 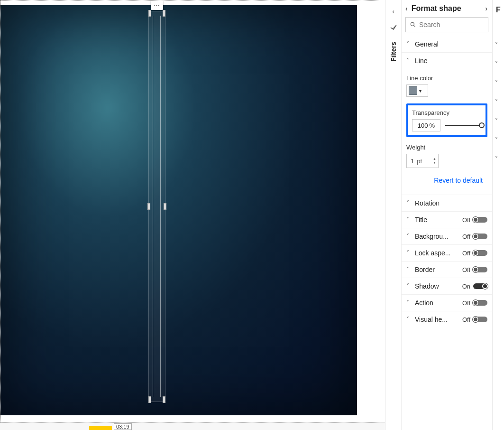 I want to click on search-icon, so click(x=413, y=25).